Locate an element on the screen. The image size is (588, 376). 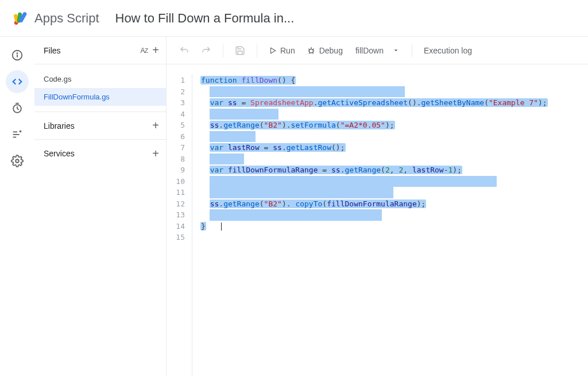
executions-nav is located at coordinates (17, 135).